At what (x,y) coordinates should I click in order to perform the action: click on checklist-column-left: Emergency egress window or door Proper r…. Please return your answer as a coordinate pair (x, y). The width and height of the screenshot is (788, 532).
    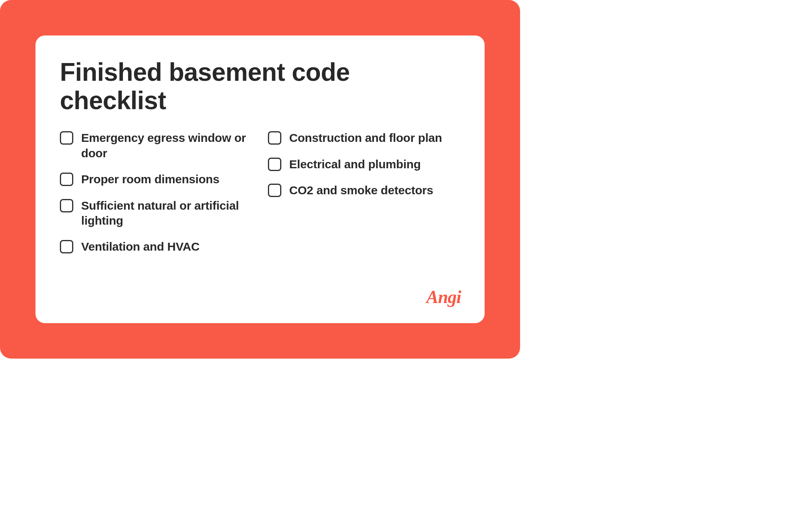
    Looking at the image, I should click on (156, 192).